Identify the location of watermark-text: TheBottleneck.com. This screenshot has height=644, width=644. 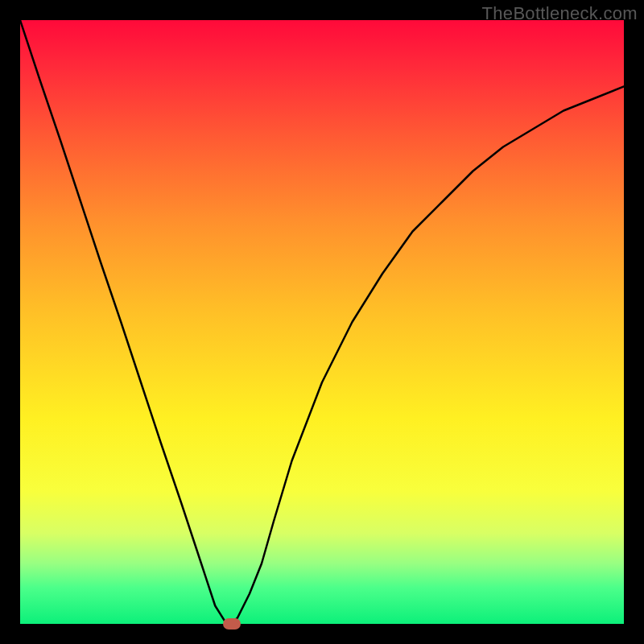
(560, 14).